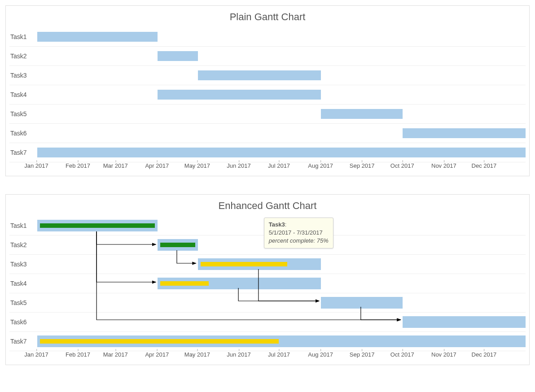  What do you see at coordinates (299, 240) in the screenshot?
I see `tooltip-percent: percent complete: 75%` at bounding box center [299, 240].